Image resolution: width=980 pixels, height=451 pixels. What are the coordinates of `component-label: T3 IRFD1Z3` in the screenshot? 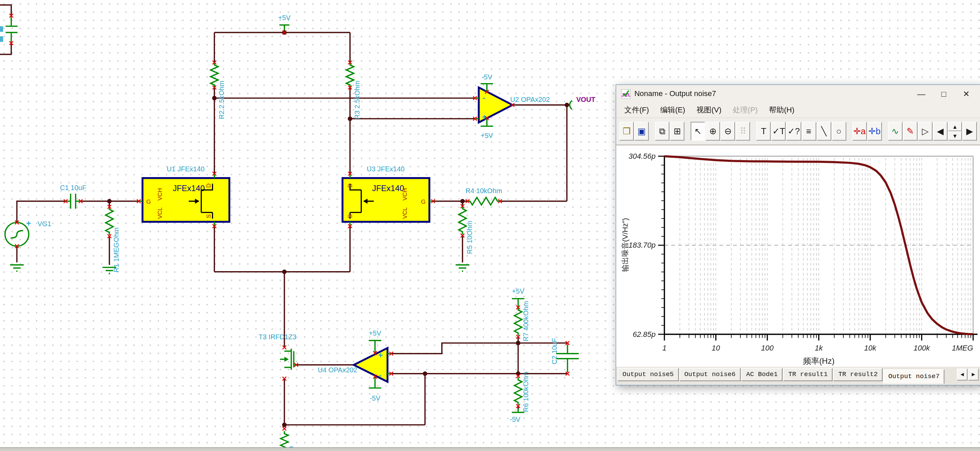 It's located at (278, 337).